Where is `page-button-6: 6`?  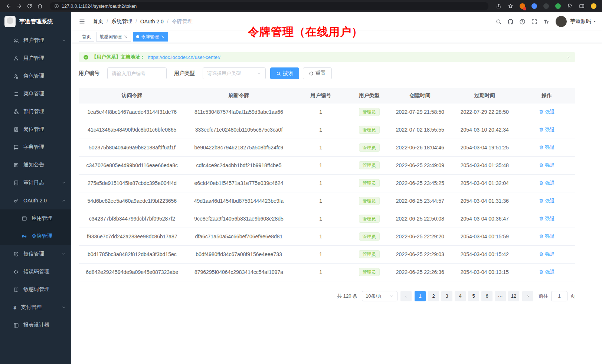 page-button-6: 6 is located at coordinates (487, 296).